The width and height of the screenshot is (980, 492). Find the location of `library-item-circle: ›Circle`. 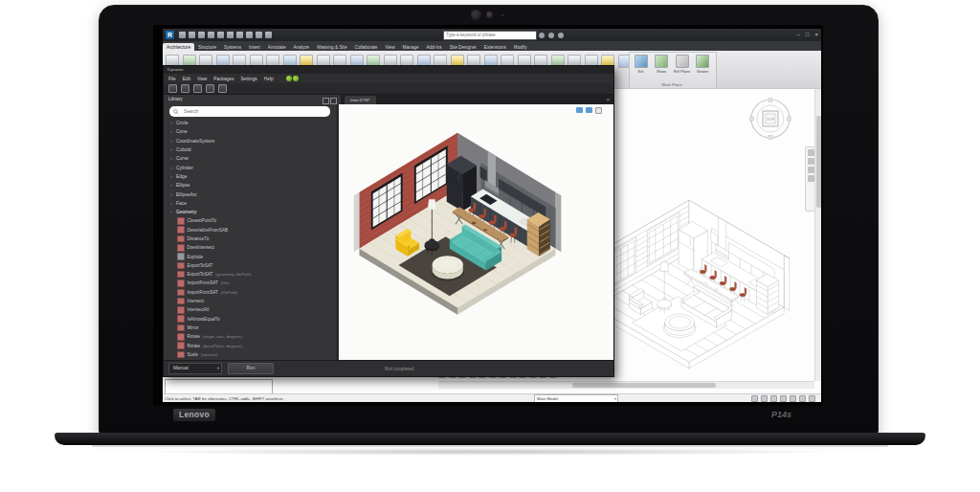

library-item-circle: ›Circle is located at coordinates (250, 123).